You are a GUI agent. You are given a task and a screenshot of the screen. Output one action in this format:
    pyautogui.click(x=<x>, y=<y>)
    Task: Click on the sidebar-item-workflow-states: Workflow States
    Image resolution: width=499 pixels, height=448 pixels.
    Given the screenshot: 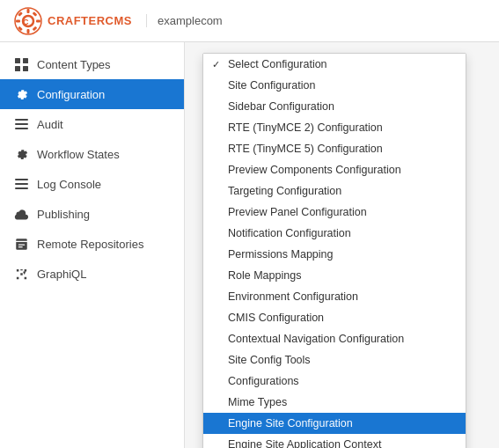 What is the action you would take?
    pyautogui.click(x=92, y=154)
    